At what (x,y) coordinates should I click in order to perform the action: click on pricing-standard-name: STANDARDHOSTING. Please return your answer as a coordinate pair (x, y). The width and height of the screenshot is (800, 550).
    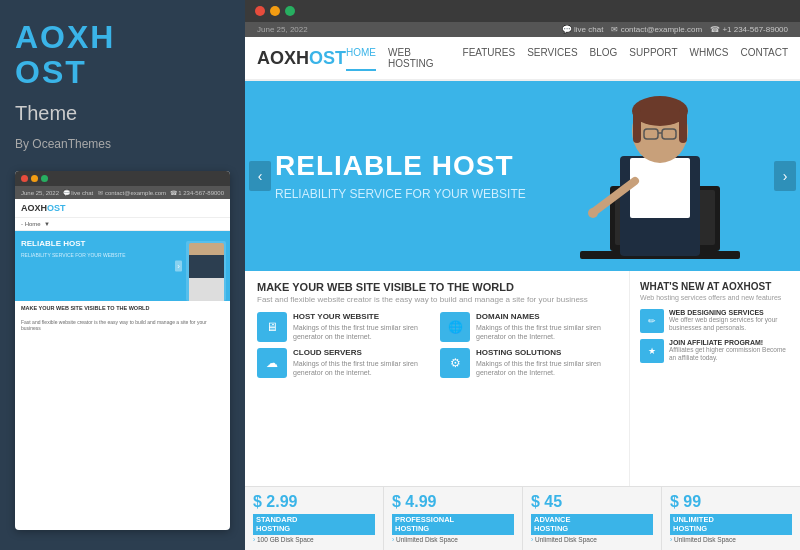
    Looking at the image, I should click on (314, 525).